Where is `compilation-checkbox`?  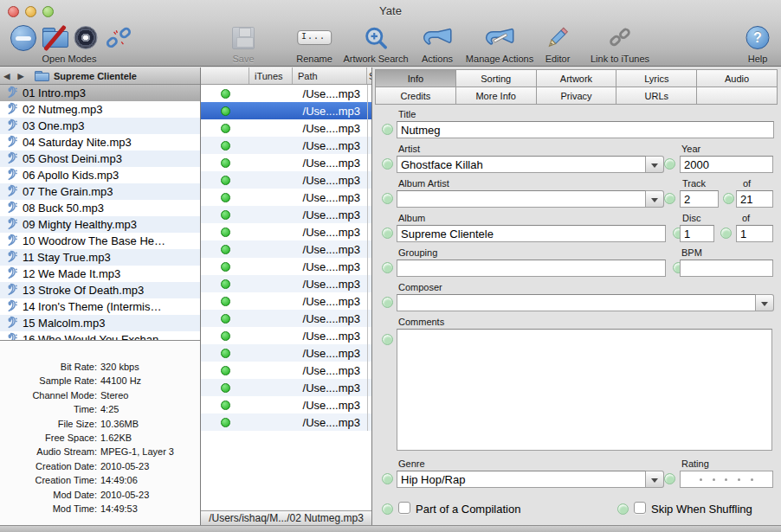 compilation-checkbox is located at coordinates (404, 508).